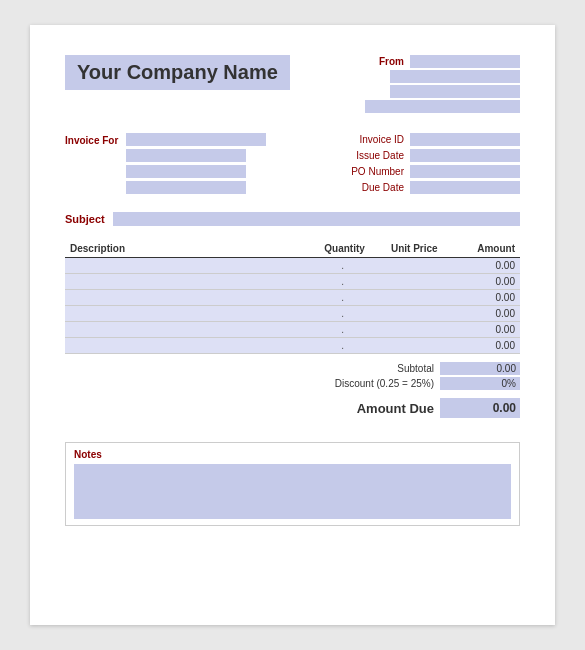 Image resolution: width=585 pixels, height=650 pixels. Describe the element at coordinates (482, 314) in the screenshot. I see `amount-cell-3: 0.00` at that location.